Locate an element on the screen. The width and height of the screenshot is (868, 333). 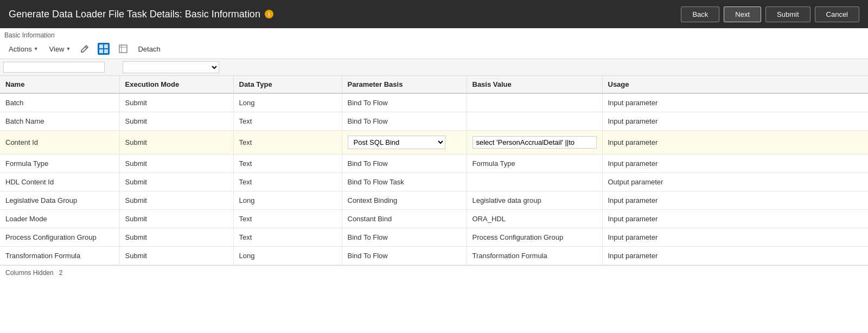
cell-name: Transformation Formula is located at coordinates (60, 256).